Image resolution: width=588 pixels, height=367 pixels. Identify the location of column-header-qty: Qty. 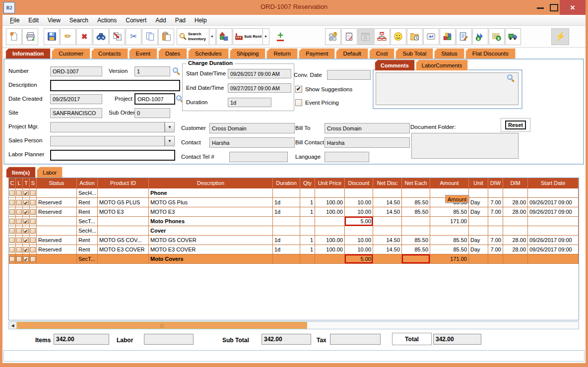
(308, 184).